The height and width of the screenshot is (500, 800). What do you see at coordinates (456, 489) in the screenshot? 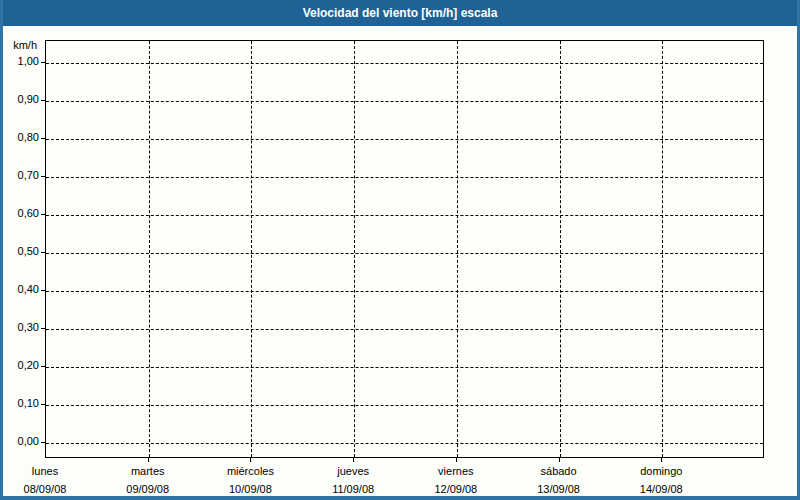
I see `x-date-label: 12/09/08` at bounding box center [456, 489].